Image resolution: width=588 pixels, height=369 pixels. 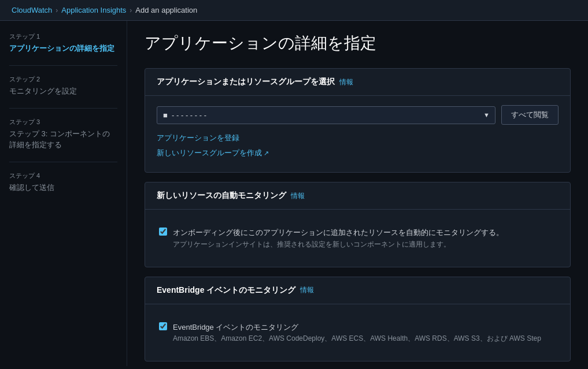 What do you see at coordinates (64, 134) in the screenshot?
I see `sidebar-step-3: ステップ 3 ステップ 3: コンポーネントの 詳細を指定する` at bounding box center [64, 134].